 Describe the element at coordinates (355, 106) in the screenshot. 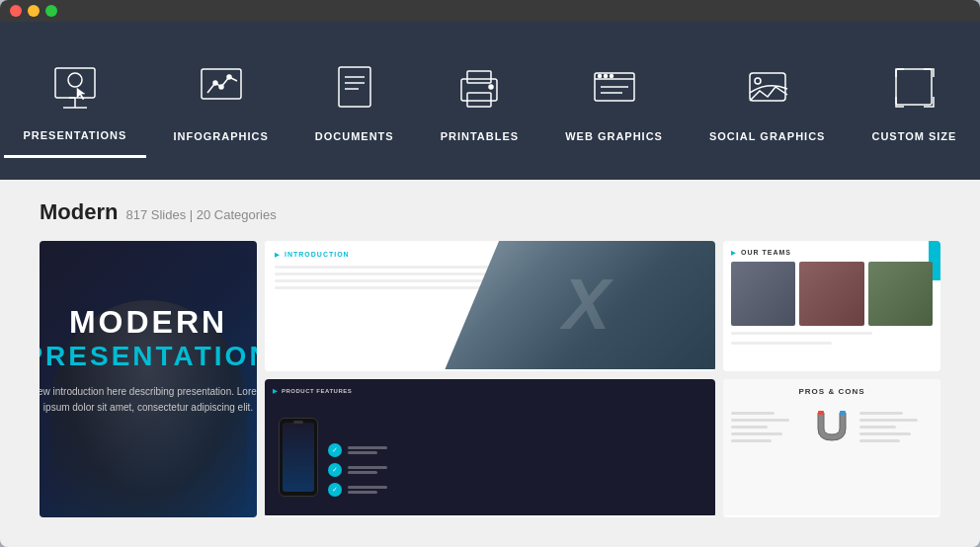

I see `nav-item-documents: DOCUMENTS` at that location.